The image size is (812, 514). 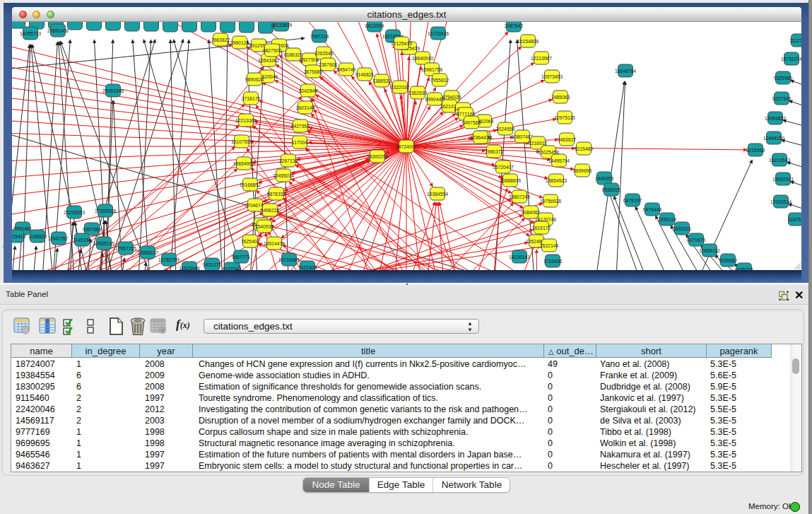 What do you see at coordinates (710, 250) in the screenshot?
I see `svg-text: 10654112` at bounding box center [710, 250].